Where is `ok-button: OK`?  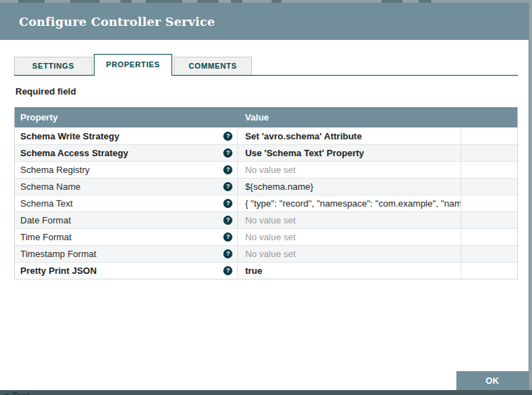
ok-button: OK is located at coordinates (493, 381).